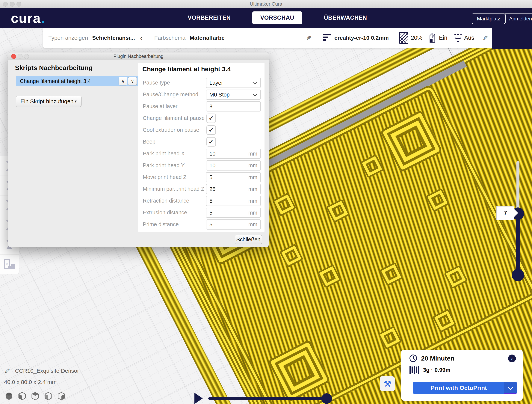  What do you see at coordinates (165, 177) in the screenshot?
I see `field-label-move-print-head-z: Move print head Z` at bounding box center [165, 177].